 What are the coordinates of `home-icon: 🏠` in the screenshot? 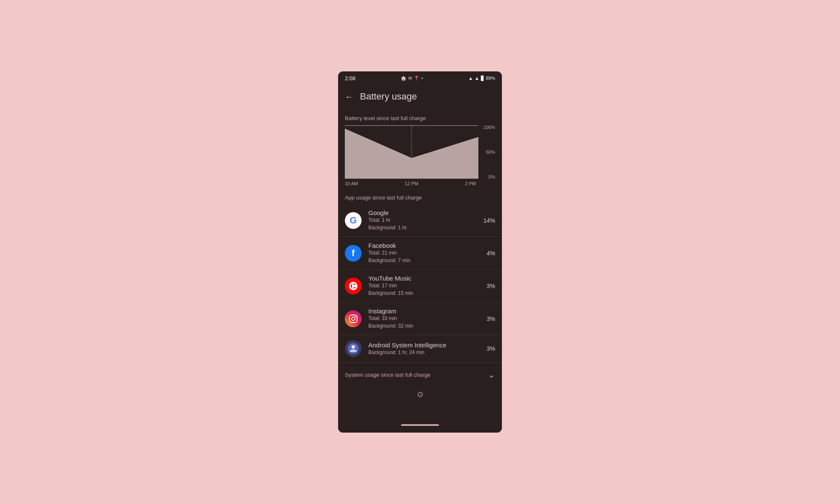 It's located at (404, 78).